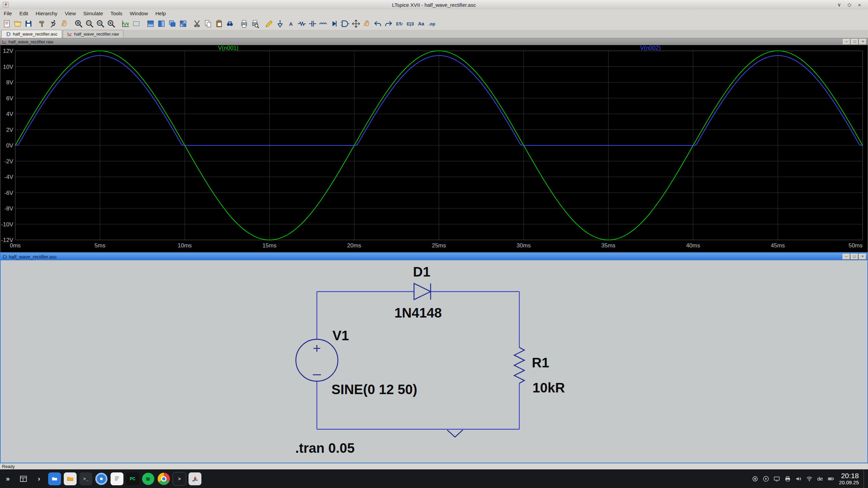  I want to click on menu-view: View, so click(70, 14).